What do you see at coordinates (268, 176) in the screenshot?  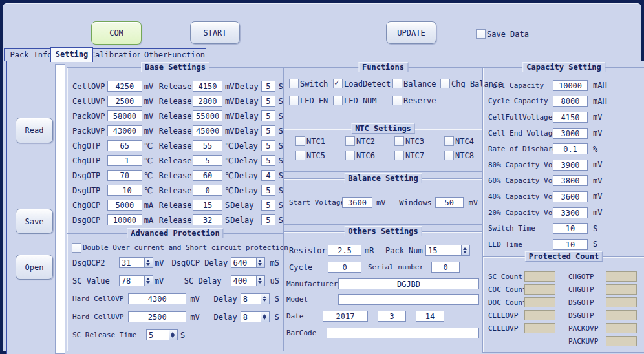 I see `delay-field: 4` at bounding box center [268, 176].